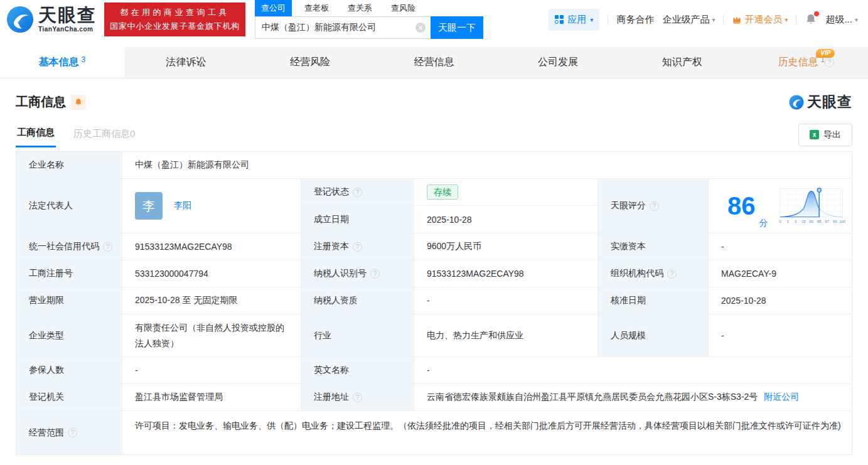 The height and width of the screenshot is (465, 868). What do you see at coordinates (780, 247) in the screenshot?
I see `paid-capital-value: -` at bounding box center [780, 247].